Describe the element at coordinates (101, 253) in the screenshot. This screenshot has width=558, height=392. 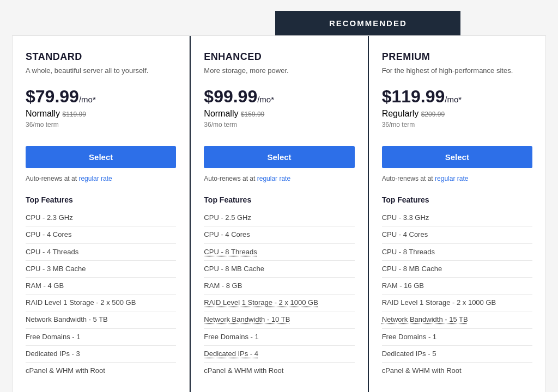
I see `feature-item: CPU - 4 Threads` at that location.